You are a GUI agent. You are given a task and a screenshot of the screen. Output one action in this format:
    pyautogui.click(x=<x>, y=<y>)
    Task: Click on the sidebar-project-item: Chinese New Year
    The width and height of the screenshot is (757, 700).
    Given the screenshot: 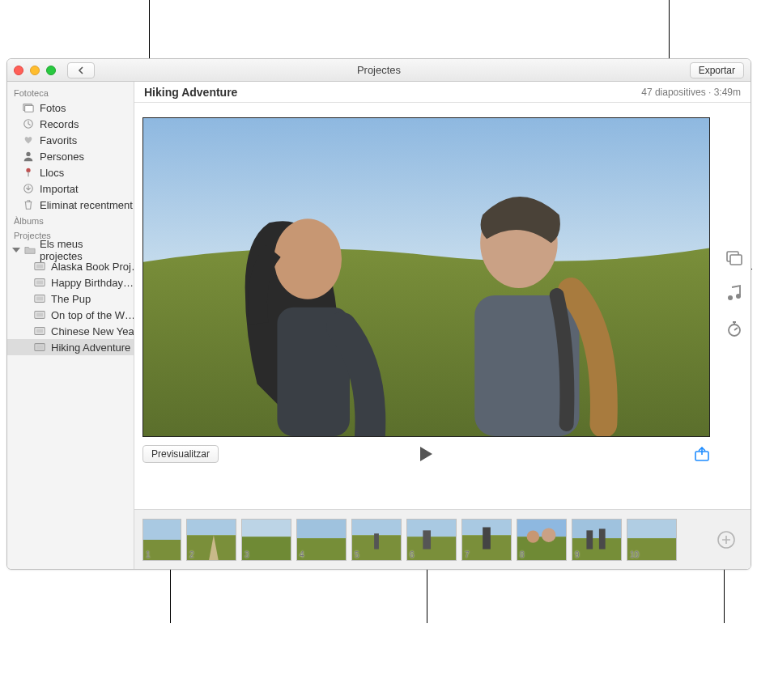 What is the action you would take?
    pyautogui.click(x=70, y=331)
    